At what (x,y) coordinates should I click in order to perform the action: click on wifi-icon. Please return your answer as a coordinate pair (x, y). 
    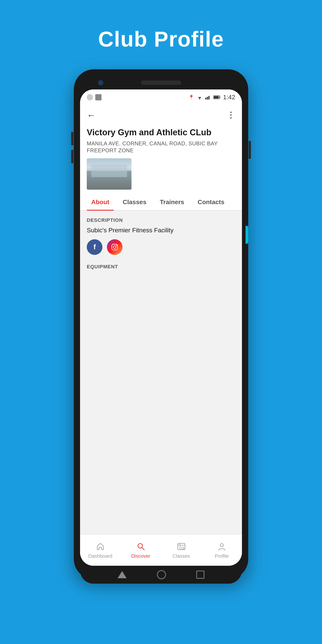
    Looking at the image, I should click on (200, 97).